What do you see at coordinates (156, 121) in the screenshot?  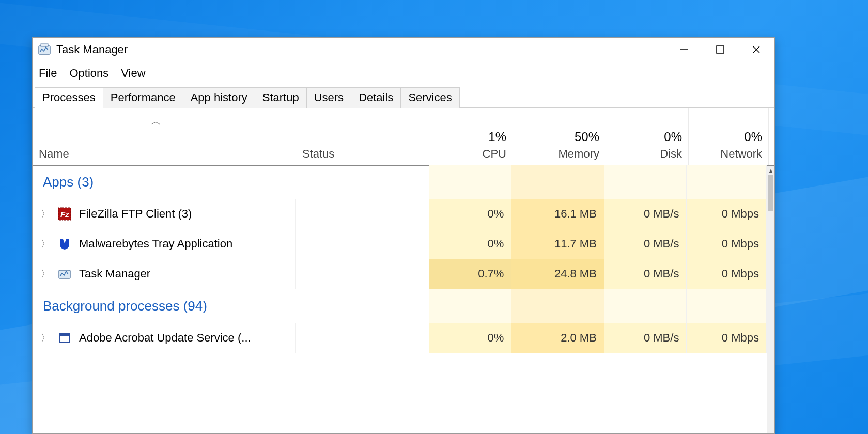 I see `sort-ascending-icon: ︿` at bounding box center [156, 121].